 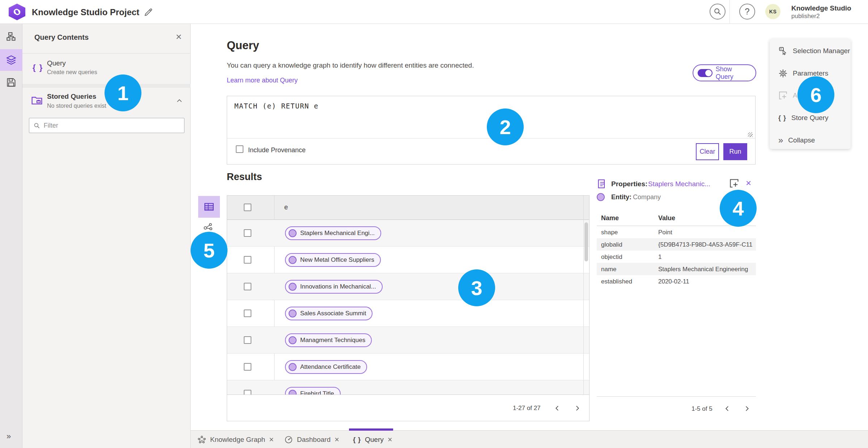 I want to click on data-model-icon, so click(x=11, y=37).